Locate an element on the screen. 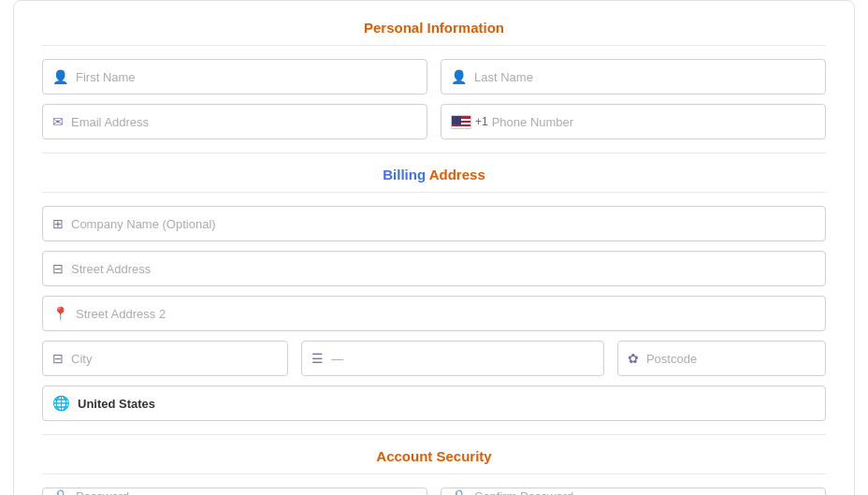 This screenshot has width=868, height=495. person-icon: 👤 is located at coordinates (60, 77).